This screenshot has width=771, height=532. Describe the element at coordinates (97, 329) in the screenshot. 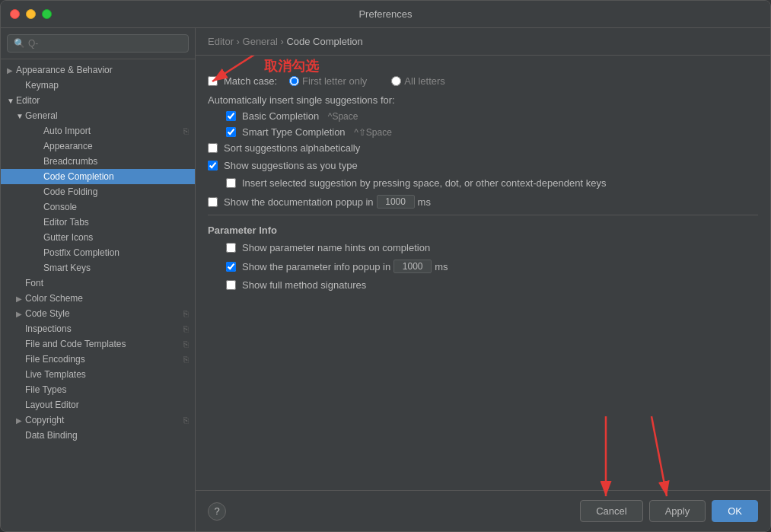

I see `sidebar-item-inspections: Inspections ⎘` at that location.